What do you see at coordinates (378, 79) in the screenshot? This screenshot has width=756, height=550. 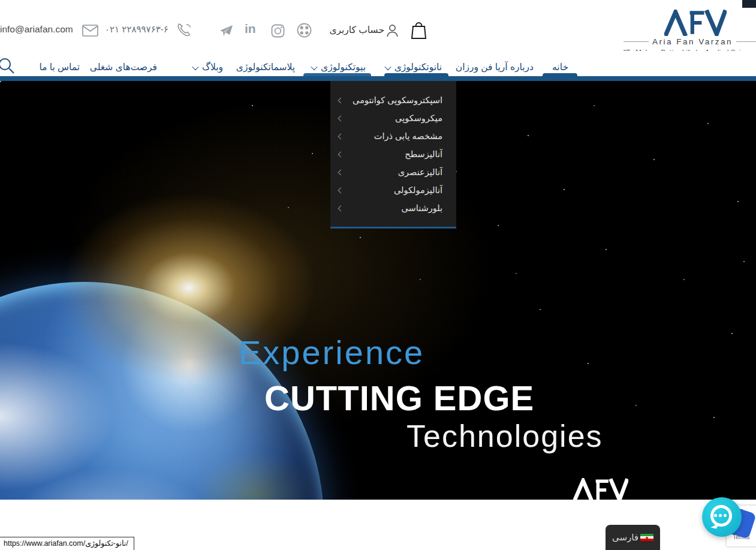 I see `nav-underline-bar` at bounding box center [378, 79].